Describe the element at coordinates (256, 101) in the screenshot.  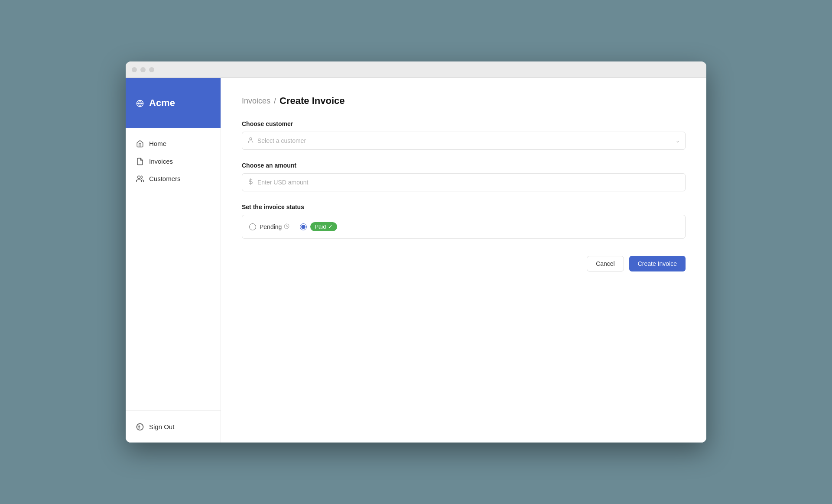
I see `breadcrumb-parent: Invoices` at that location.